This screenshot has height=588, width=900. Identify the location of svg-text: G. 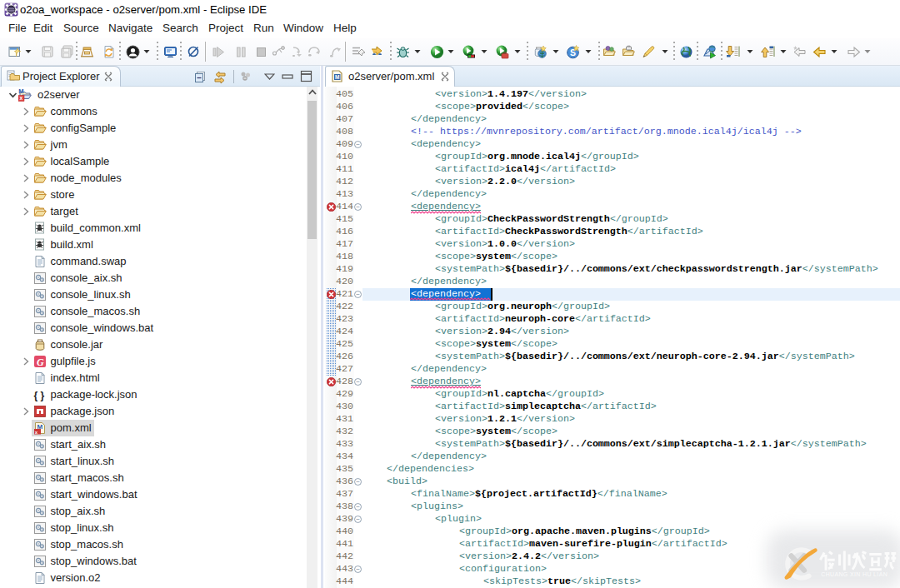
(40, 362).